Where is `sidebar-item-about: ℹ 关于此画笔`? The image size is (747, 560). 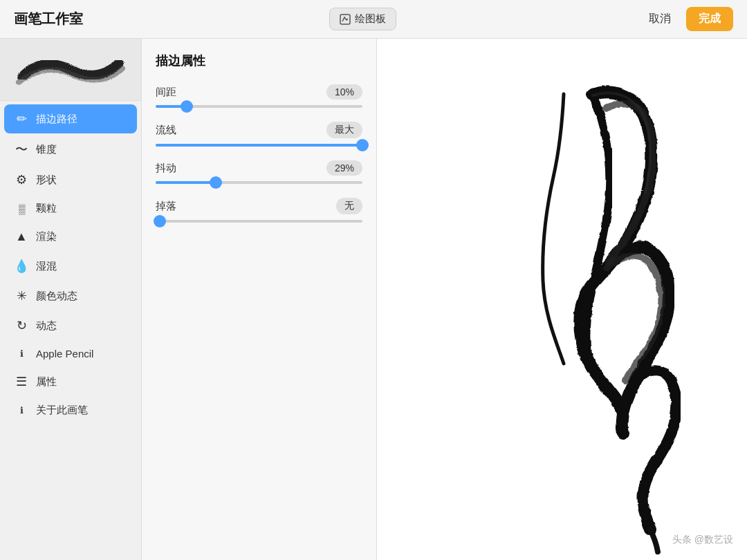 sidebar-item-about: ℹ 关于此画笔 is located at coordinates (71, 411).